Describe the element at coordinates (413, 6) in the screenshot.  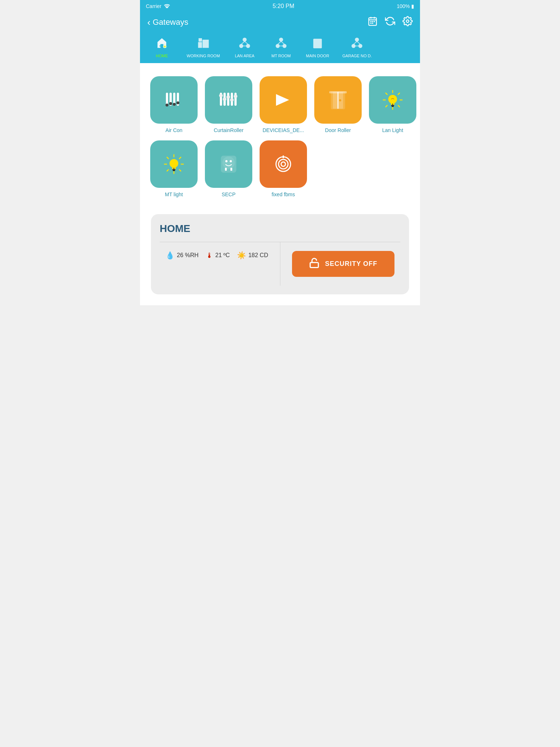
I see `battery-icon: ▮` at that location.